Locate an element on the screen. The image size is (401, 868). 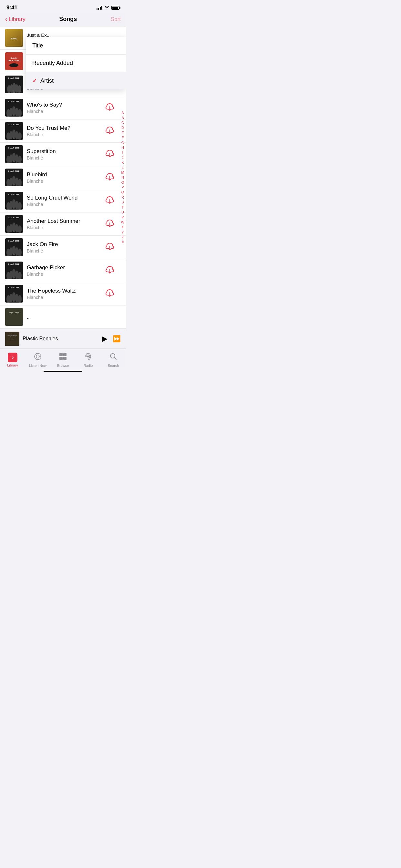
song-item: BLANCHE ✝ Who's to Say? Blanche is located at coordinates (63, 108).